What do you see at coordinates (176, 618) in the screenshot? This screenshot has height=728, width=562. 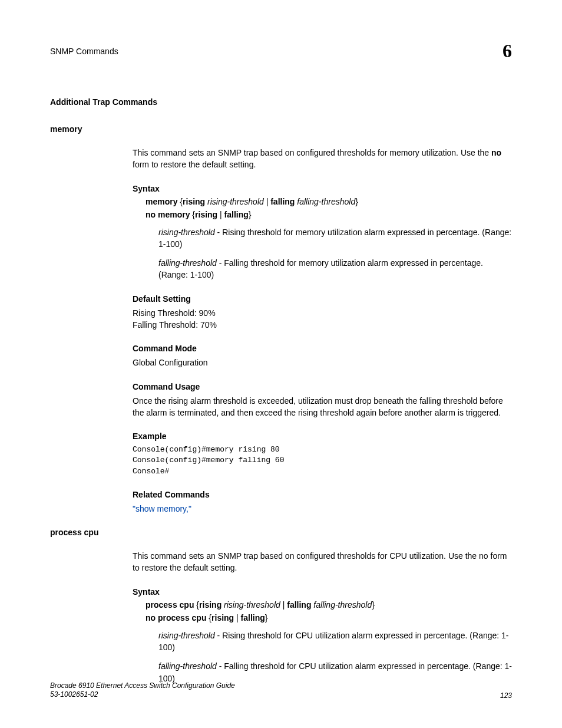 I see `no-cmd: no process cpu` at bounding box center [176, 618].